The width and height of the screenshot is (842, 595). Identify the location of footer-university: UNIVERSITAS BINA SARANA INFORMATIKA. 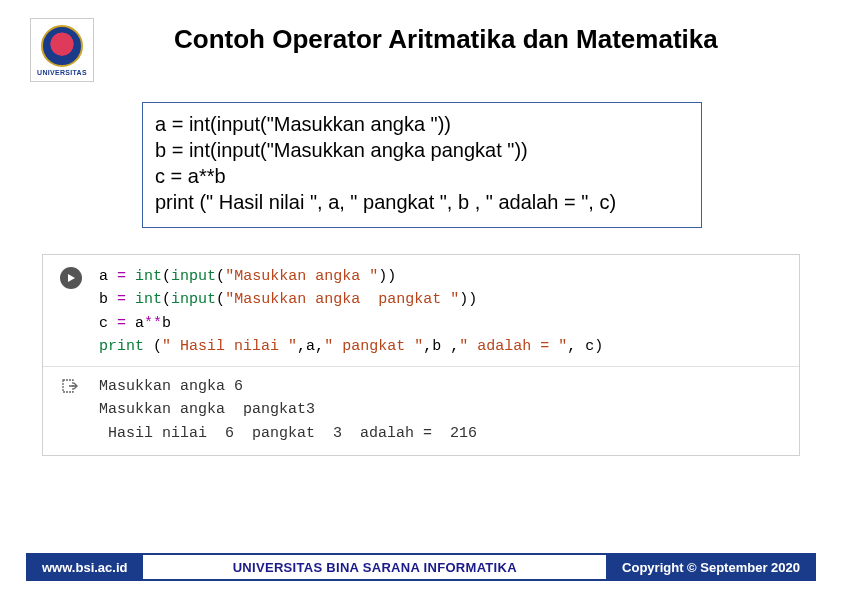
(374, 567).